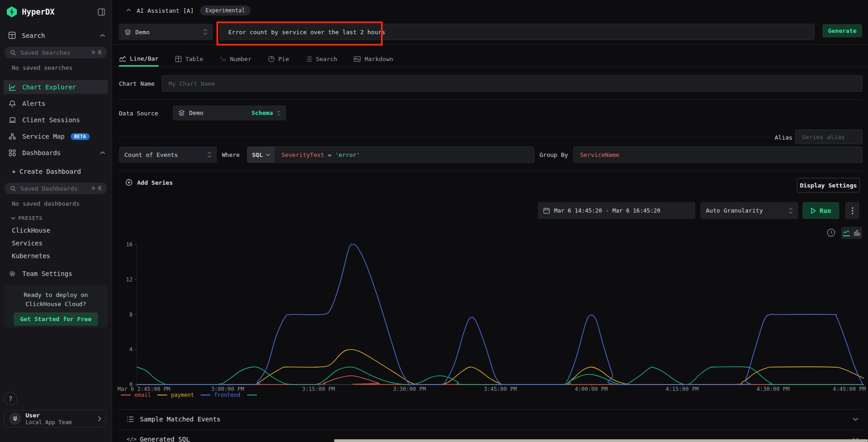 The height and width of the screenshot is (442, 868). What do you see at coordinates (257, 155) in the screenshot?
I see `sql-language-value: SQL` at bounding box center [257, 155].